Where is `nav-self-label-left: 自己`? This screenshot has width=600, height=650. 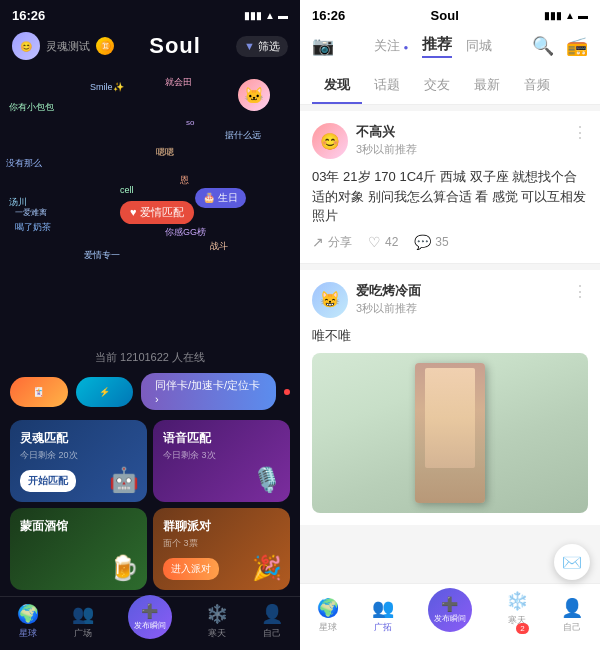
nav-self-label-left: 自己 is located at coordinates (272, 634).